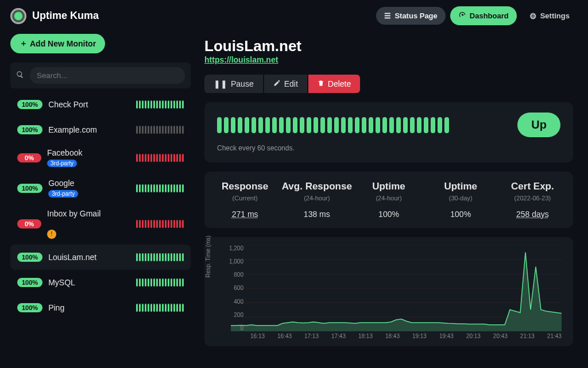  I want to click on monitor-title: LouisLam.net, so click(389, 46).